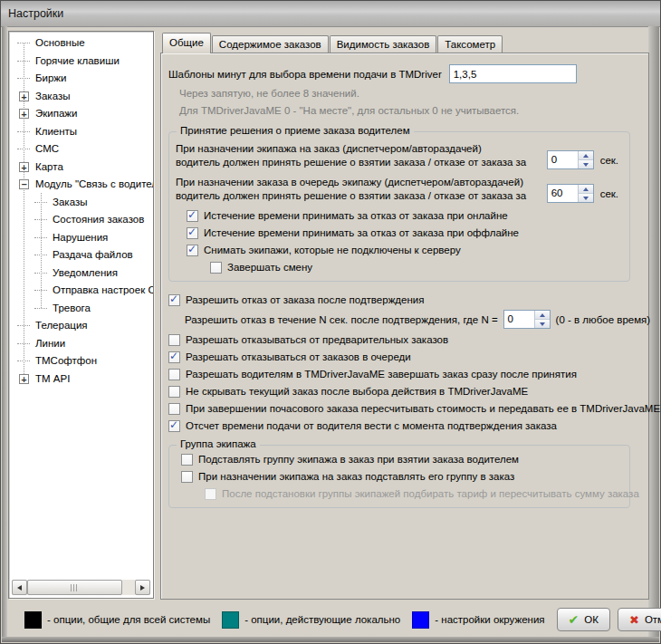  Describe the element at coordinates (470, 43) in the screenshot. I see `tab-taksometr: Таксометр` at that location.